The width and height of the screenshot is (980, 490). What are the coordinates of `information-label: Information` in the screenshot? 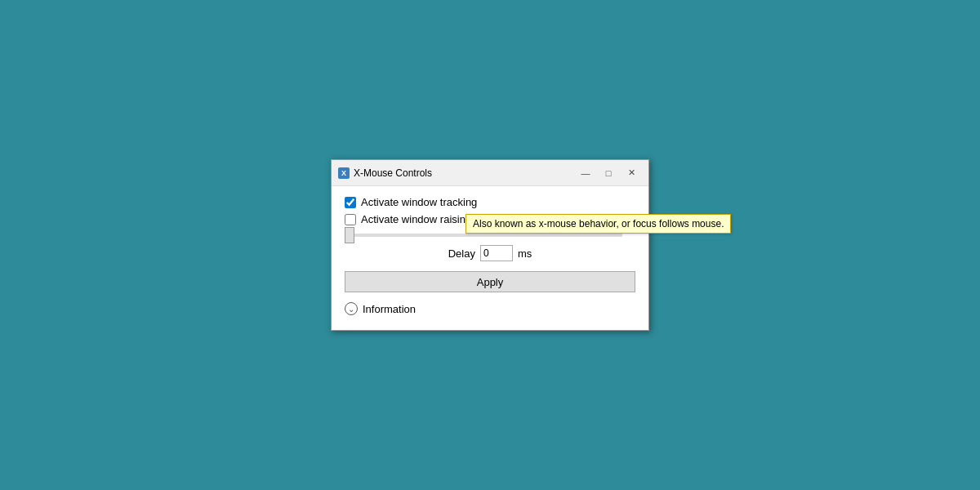 It's located at (389, 309).